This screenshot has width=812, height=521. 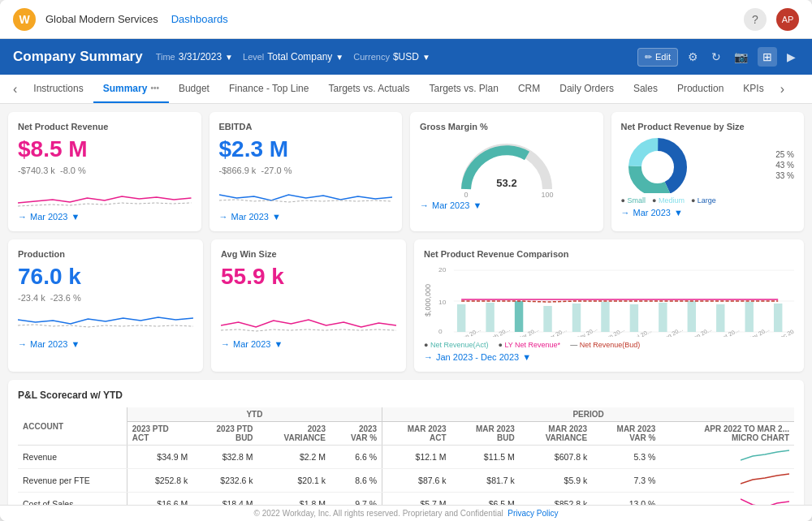 What do you see at coordinates (417, 480) in the screenshot?
I see `mar-act-cell: $87.6 k` at bounding box center [417, 480].